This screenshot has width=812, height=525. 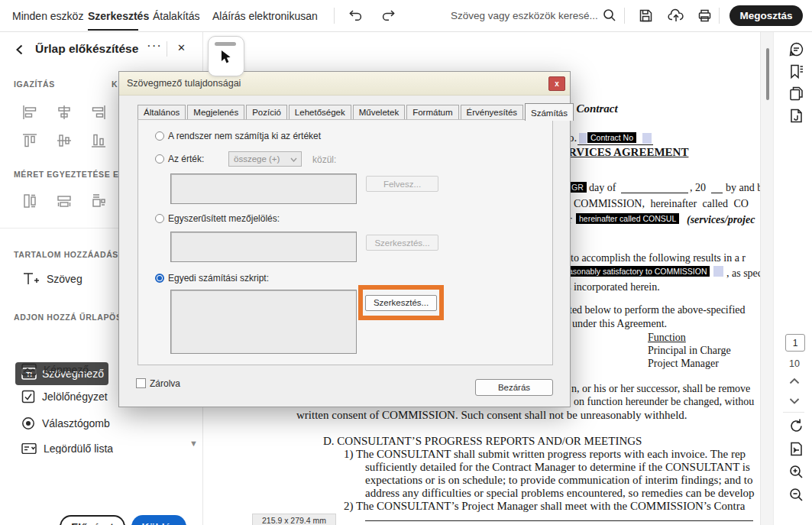 I want to click on zoom-in-icon, so click(x=796, y=472).